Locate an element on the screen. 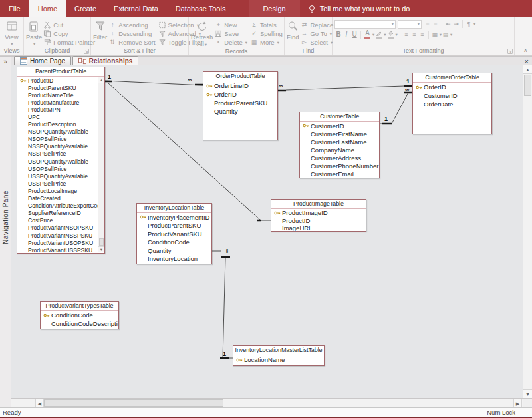 This screenshot has height=418, width=532. relationship-table: CustomerOrderTableOrderIDCustomerIDOrder… is located at coordinates (452, 104).